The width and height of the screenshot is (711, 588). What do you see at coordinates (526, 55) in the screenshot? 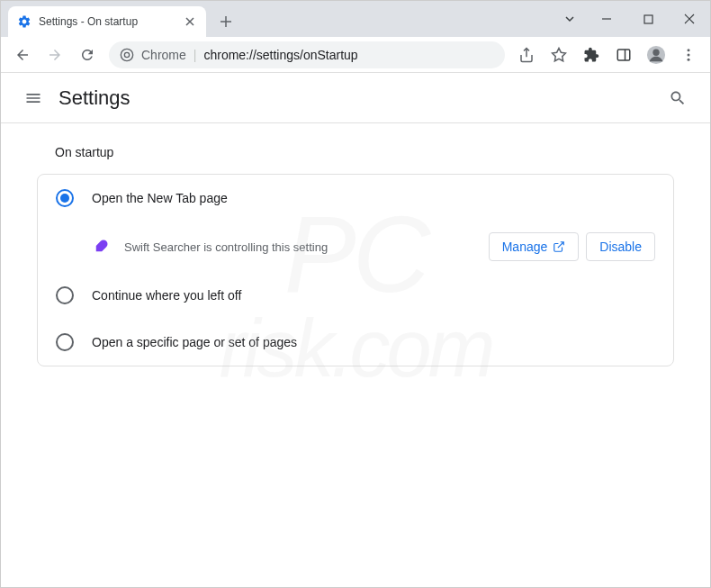
I see `share-icon` at bounding box center [526, 55].